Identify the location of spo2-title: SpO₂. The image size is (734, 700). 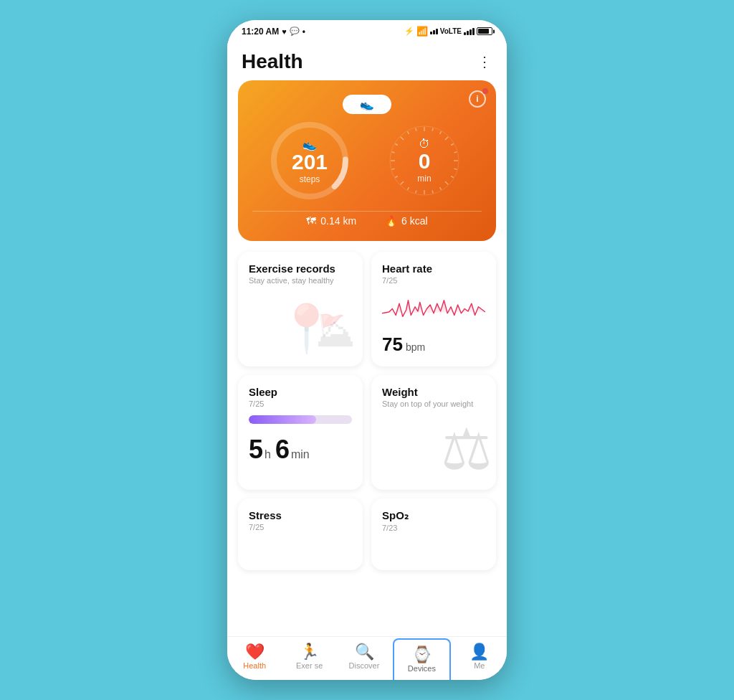
(434, 516).